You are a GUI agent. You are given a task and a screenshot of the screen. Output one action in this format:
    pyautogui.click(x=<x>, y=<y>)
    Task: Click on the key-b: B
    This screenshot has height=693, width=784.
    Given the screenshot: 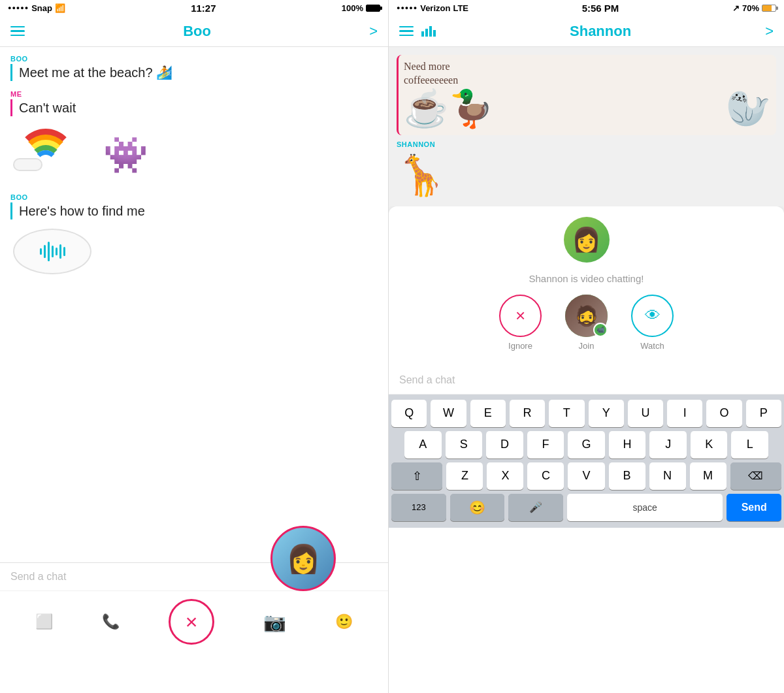 What is the action you would take?
    pyautogui.click(x=627, y=476)
    